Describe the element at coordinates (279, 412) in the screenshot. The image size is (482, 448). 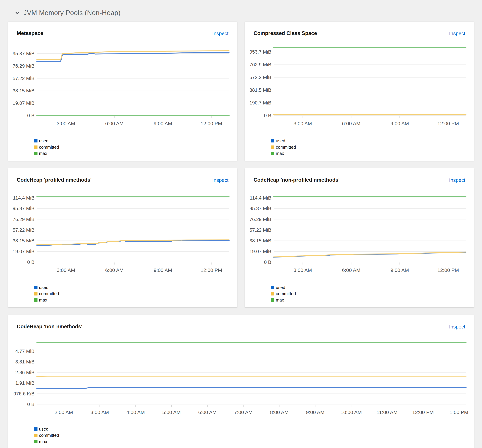
I see `x-tick-label: 8:00 AM` at that location.